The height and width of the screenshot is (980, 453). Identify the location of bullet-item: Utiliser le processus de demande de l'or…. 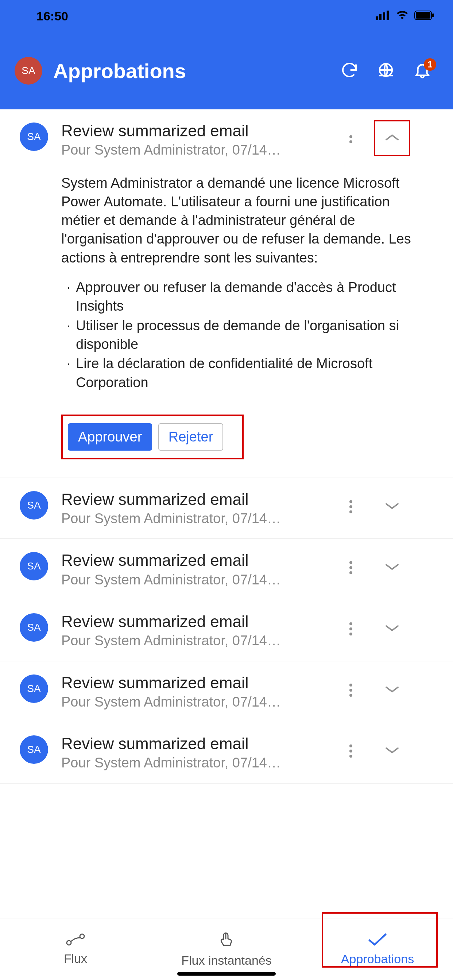
(247, 336).